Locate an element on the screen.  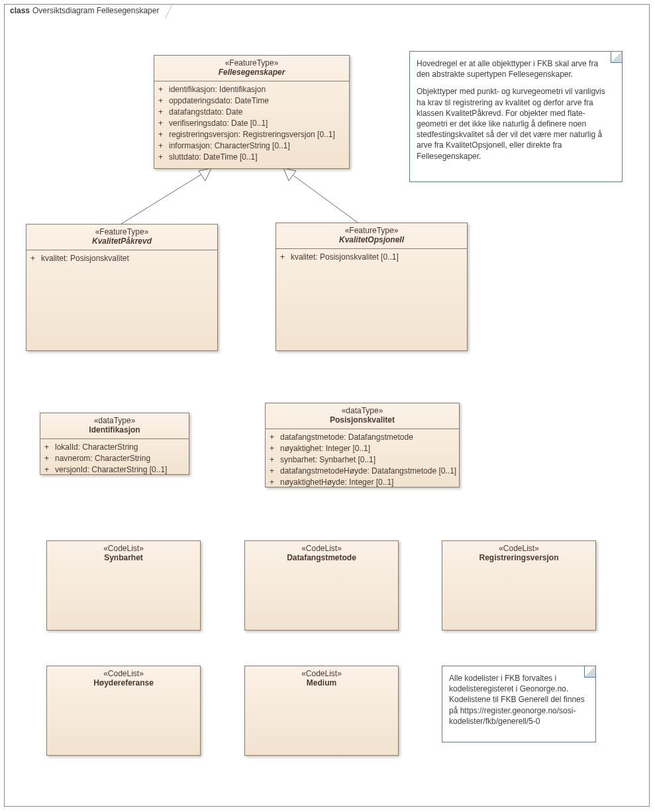
attributes: +identifikasjon: Identifikasjon +oppdate… is located at coordinates (252, 123).